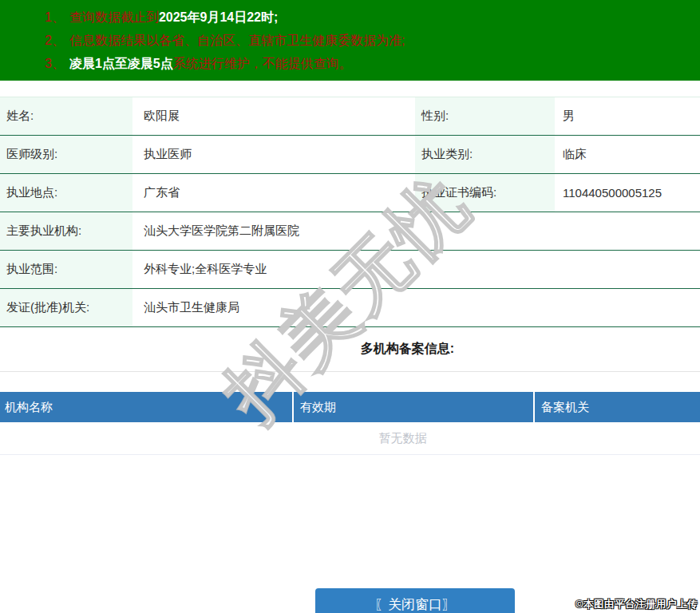 This screenshot has height=613, width=700. I want to click on empty-data-text: 暂无数据, so click(403, 439).